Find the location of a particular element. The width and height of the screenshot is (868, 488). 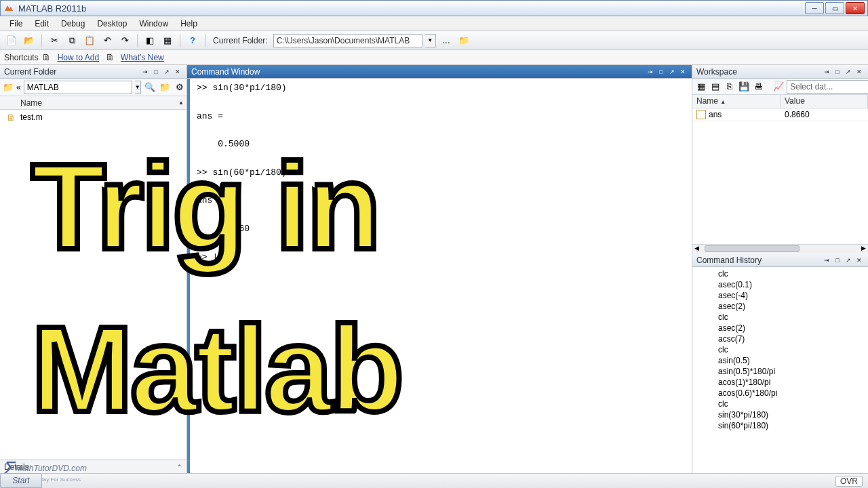

import-icon: ⎘ is located at coordinates (730, 87).